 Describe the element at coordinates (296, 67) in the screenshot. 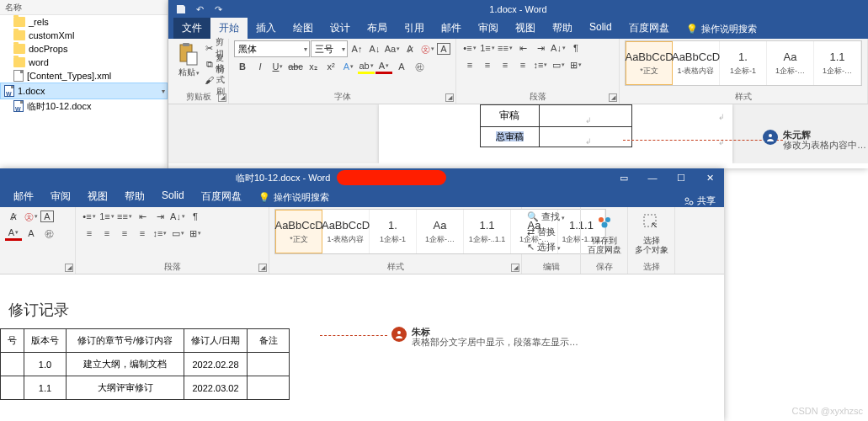

I see `strike-button: abc` at that location.